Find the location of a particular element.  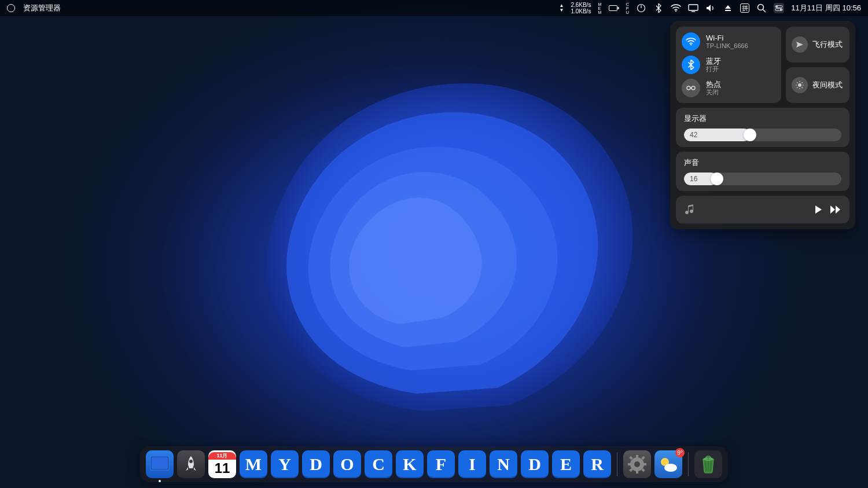

volume-icon is located at coordinates (711, 8).